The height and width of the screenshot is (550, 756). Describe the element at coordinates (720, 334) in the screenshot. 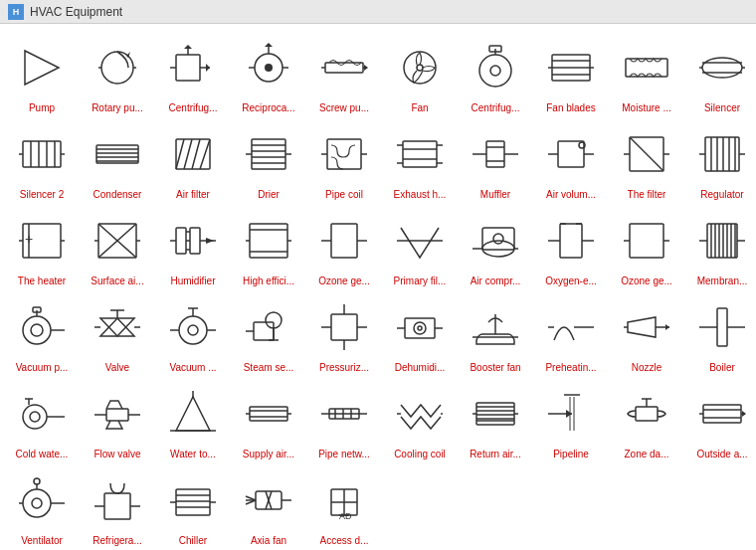

I see `item-boiler: Boiler` at that location.